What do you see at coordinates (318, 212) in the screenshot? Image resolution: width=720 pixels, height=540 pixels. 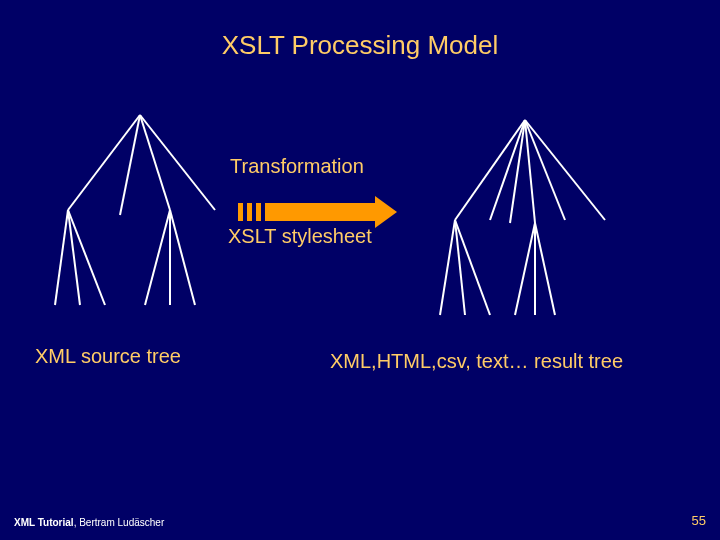 I see `transformation-arrow` at bounding box center [318, 212].